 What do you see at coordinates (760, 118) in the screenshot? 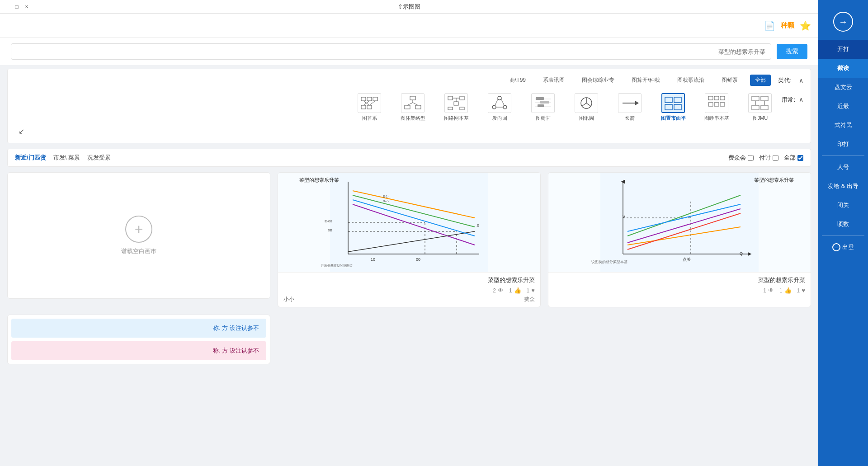
I see `chart-icon-uml-label: 图JMU` at bounding box center [760, 118].